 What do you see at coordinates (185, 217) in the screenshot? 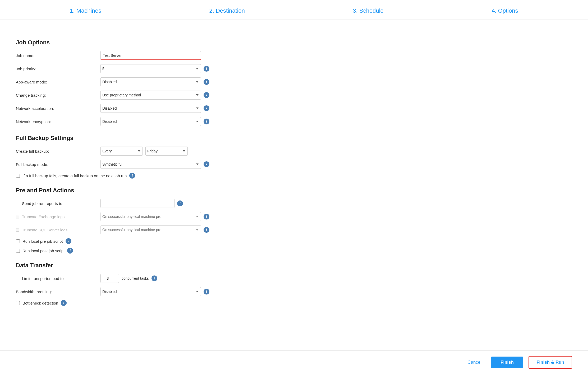
I see `truncate-exchange-row: Truncate Exchange logs On successful phy…` at bounding box center [185, 217].